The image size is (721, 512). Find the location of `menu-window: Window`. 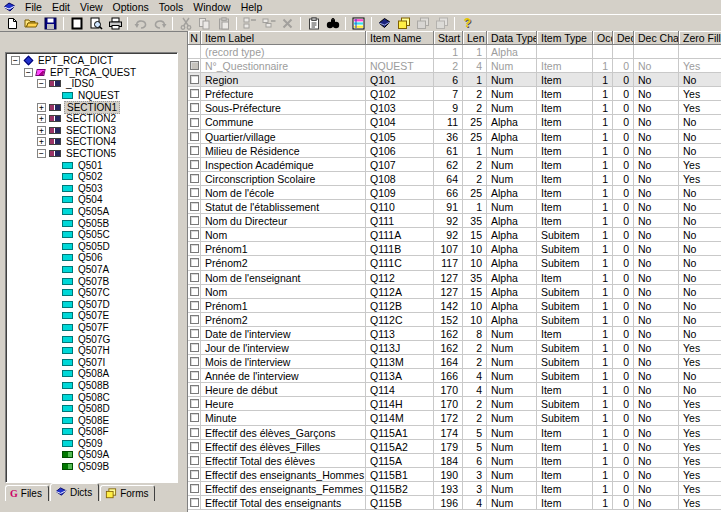

menu-window: Window is located at coordinates (212, 7).